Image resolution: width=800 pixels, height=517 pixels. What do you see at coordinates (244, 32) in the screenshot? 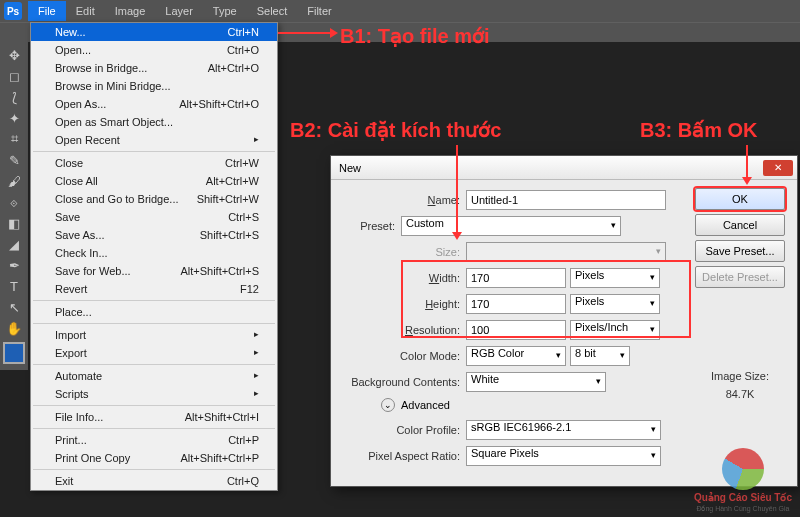
I see `menu-item-shortcut: Ctrl+N` at bounding box center [244, 32].